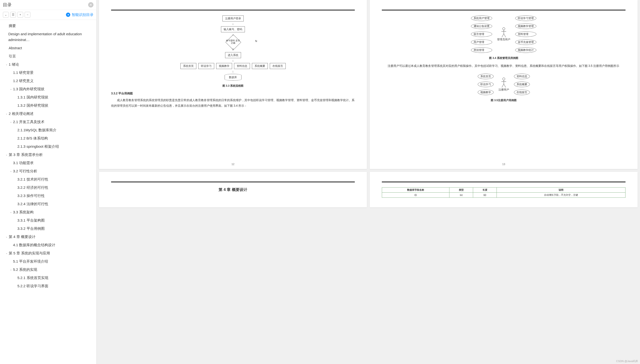 The height and width of the screenshot is (364, 640). Describe the element at coordinates (233, 164) in the screenshot. I see `page-number: 12` at that location.